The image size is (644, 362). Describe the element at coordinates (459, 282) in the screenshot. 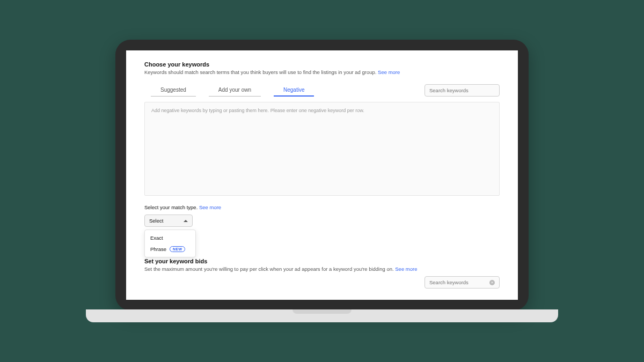

I see `bids-search-input` at that location.